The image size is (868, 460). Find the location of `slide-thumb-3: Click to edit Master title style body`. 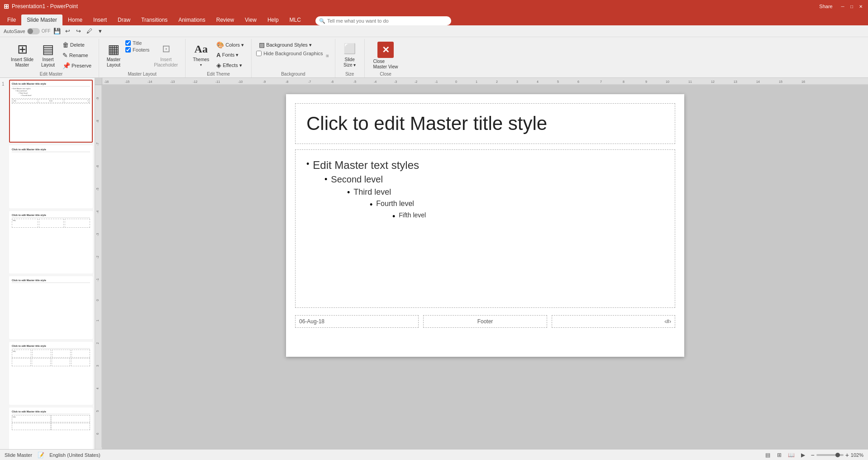

slide-thumb-3: Click to edit Master title style body is located at coordinates (47, 243).